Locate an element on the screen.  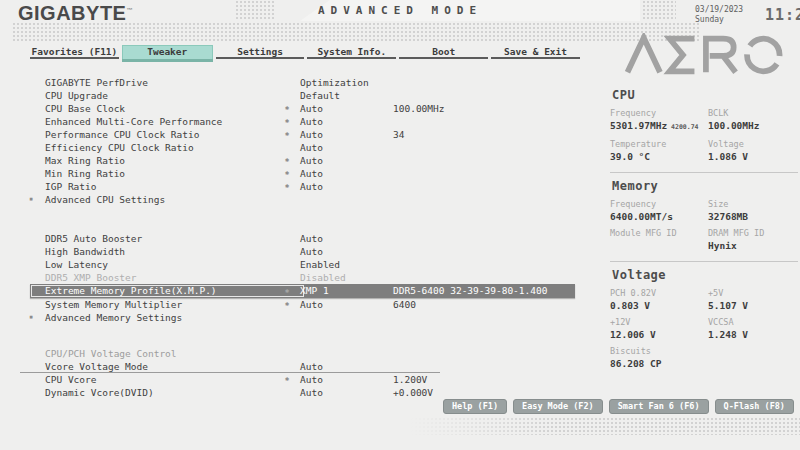
settings-row-min-ring-ratio: Min Ring Ratio✱Auto is located at coordinates (300, 174).